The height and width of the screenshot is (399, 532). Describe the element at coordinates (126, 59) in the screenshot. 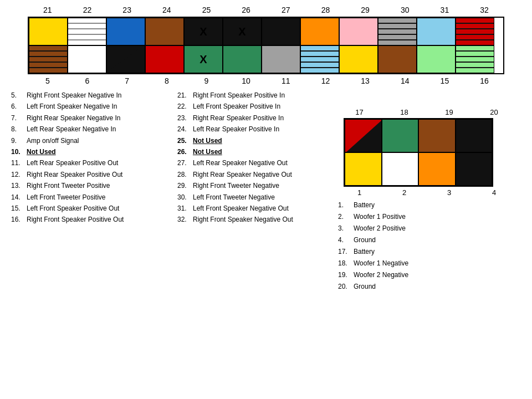

I see `cell-7-bot` at that location.